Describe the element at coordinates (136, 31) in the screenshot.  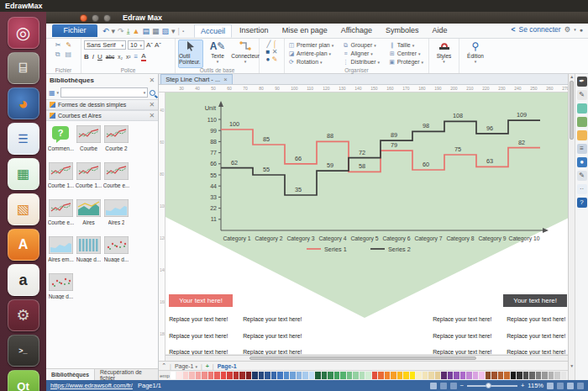
I see `export-icon: ▲` at that location.